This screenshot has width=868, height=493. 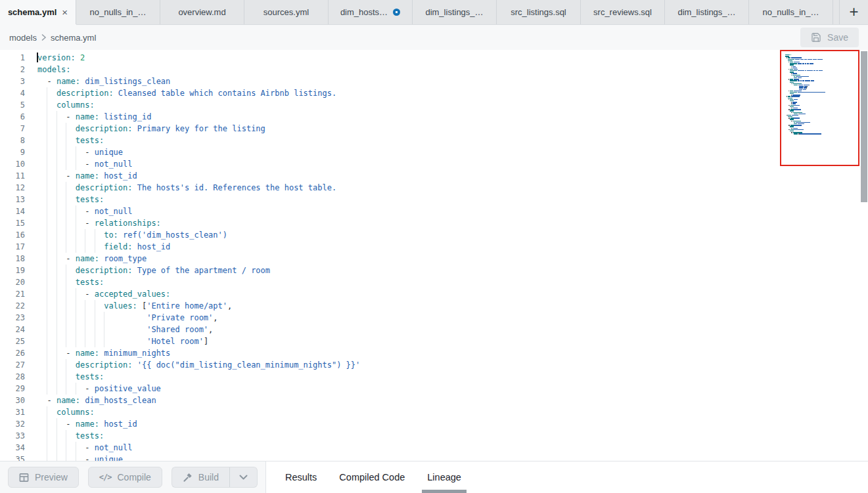 What do you see at coordinates (12, 211) in the screenshot?
I see `line-number: 14` at bounding box center [12, 211].